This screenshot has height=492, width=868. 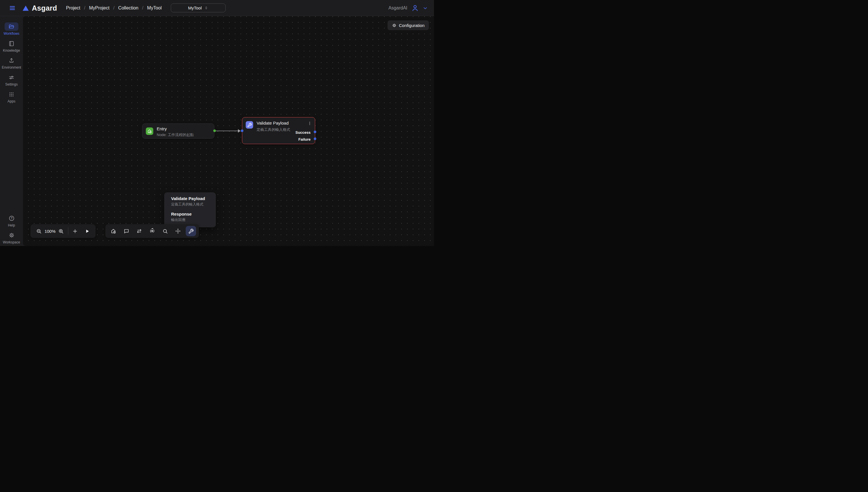 I want to click on breadcrumb-myproject: MyProject, so click(x=99, y=8).